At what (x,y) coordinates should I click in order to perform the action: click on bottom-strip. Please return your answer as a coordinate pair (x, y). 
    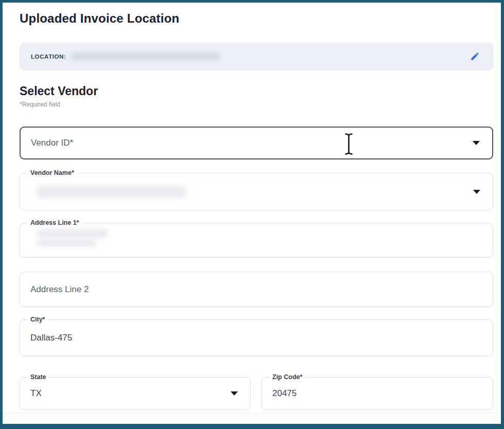
    Looking at the image, I should click on (250, 417).